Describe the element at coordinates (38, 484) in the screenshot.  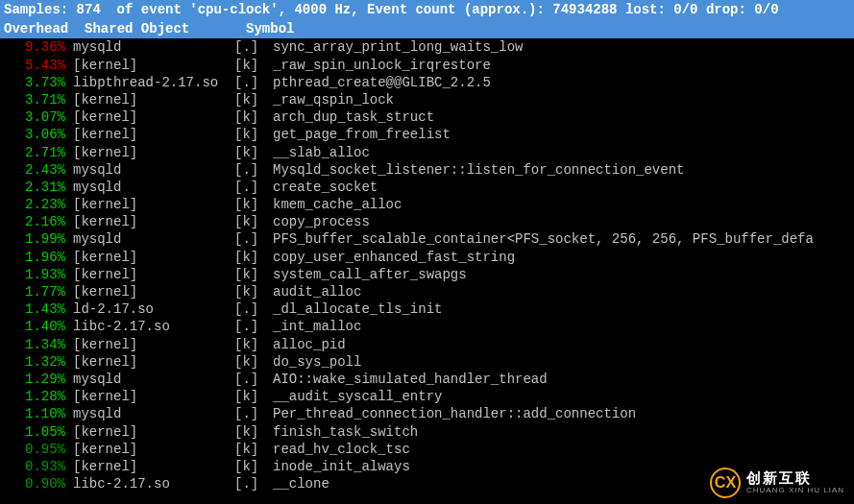
I see `overhead-value: 0.90%` at that location.